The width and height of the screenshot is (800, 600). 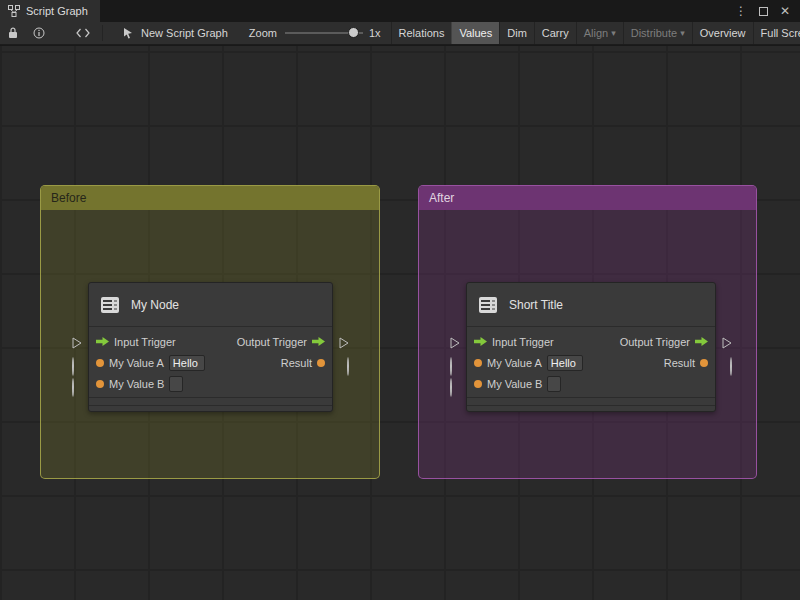 What do you see at coordinates (475, 33) in the screenshot?
I see `values-button: Values` at bounding box center [475, 33].